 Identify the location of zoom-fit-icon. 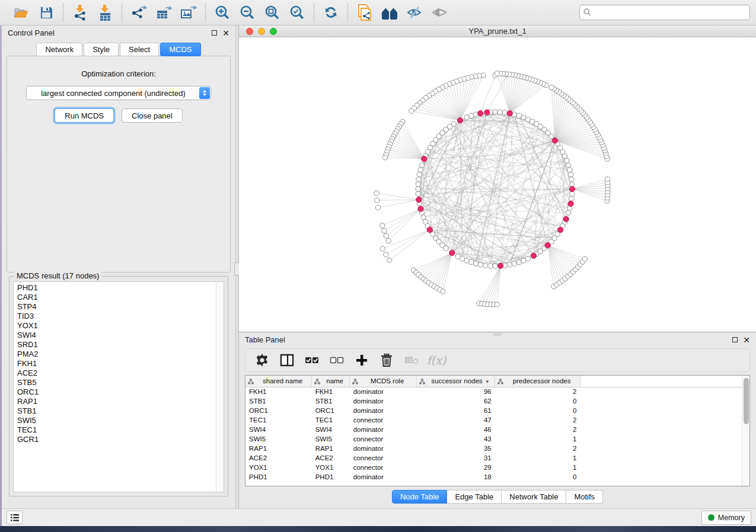
(272, 12).